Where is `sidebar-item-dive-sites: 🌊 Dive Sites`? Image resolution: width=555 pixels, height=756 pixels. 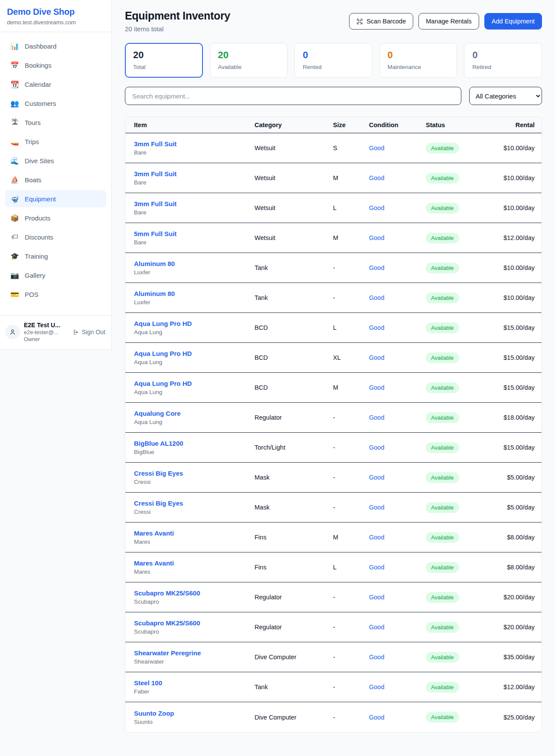 sidebar-item-dive-sites: 🌊 Dive Sites is located at coordinates (56, 161).